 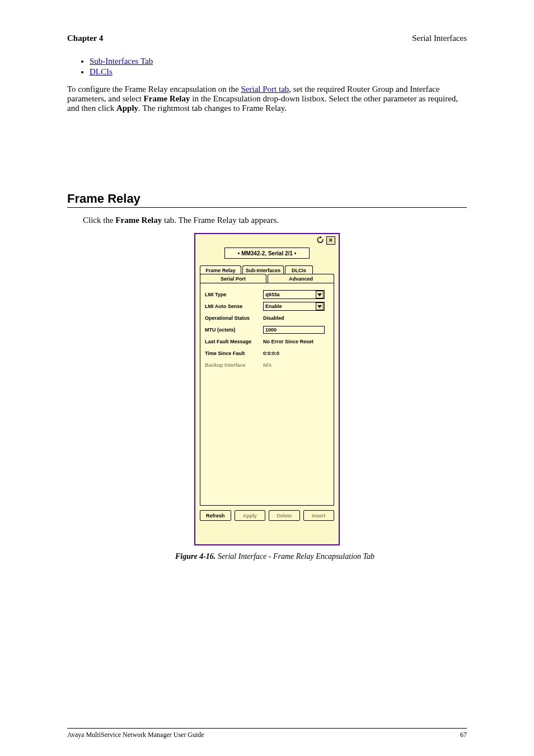 I want to click on lmi-auto-sense-select: Enable, so click(x=294, y=306).